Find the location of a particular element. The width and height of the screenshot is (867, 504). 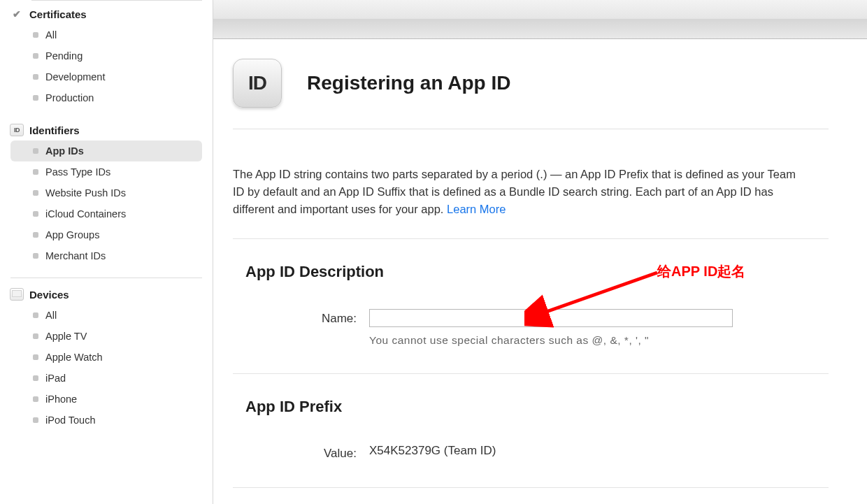

sidebar-section-identifiers: Identifiers is located at coordinates (106, 129).